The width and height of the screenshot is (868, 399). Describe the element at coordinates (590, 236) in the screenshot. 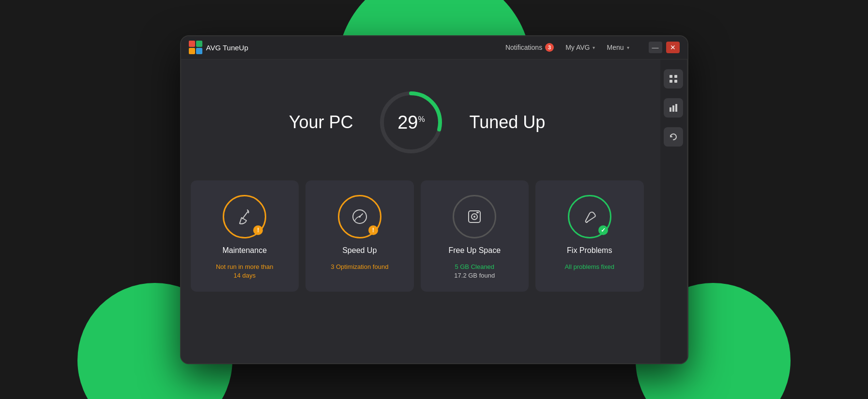

I see `fix-problems-card: ✓ Fix Problems All problems fixed` at that location.